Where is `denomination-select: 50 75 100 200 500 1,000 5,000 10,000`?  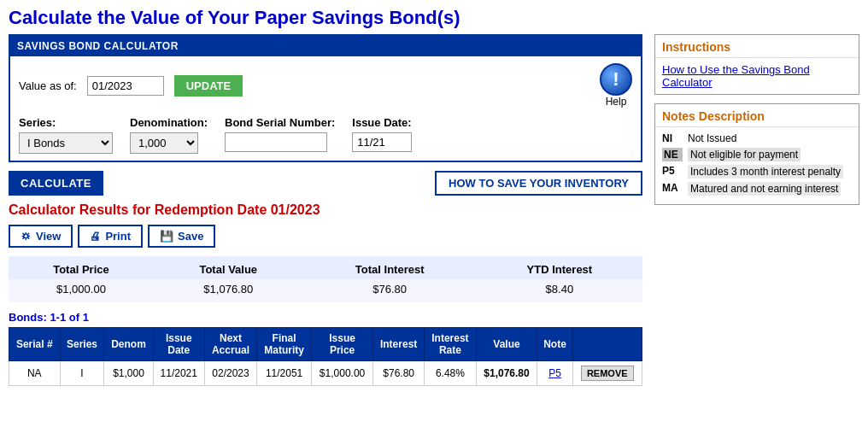 denomination-select: 50 75 100 200 500 1,000 5,000 10,000 is located at coordinates (164, 143).